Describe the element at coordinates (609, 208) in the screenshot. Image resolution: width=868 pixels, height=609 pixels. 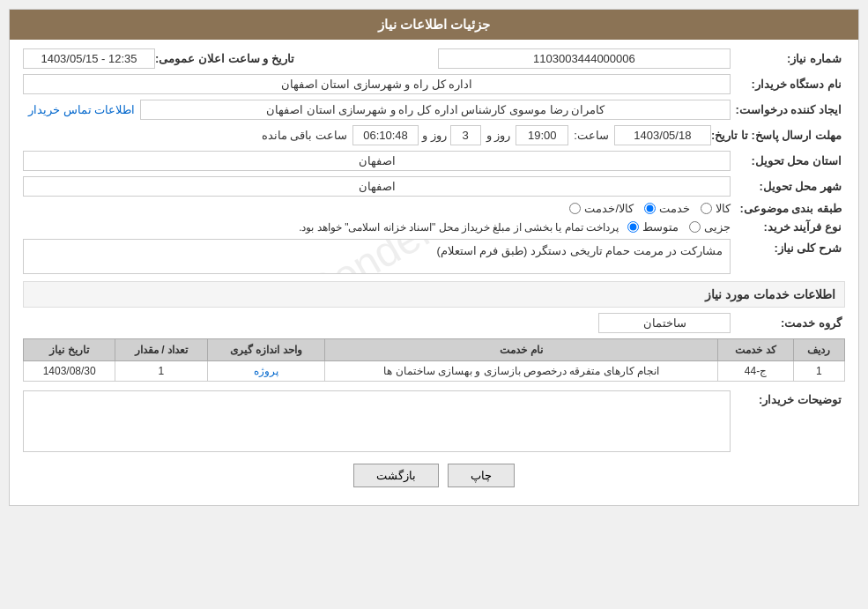
I see `category-kala-khedmat-label: کالا/خدمت` at that location.